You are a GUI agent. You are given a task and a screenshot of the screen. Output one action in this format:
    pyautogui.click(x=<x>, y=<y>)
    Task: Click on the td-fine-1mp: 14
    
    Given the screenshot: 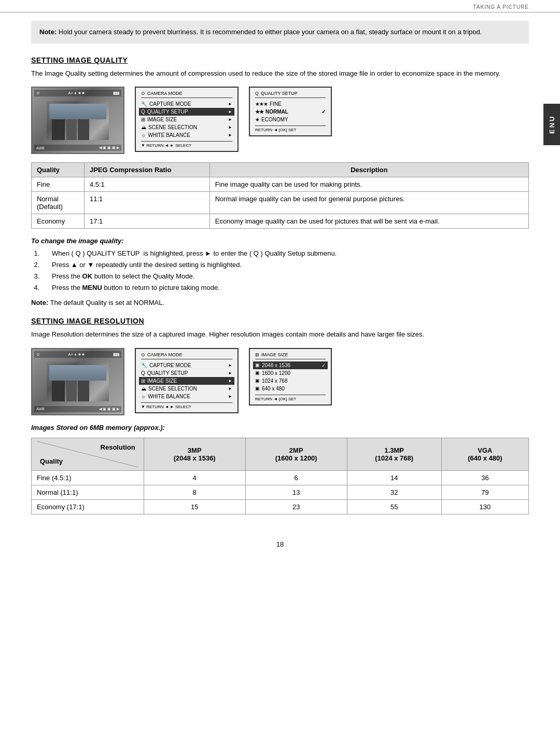 What is the action you would take?
    pyautogui.click(x=394, y=478)
    